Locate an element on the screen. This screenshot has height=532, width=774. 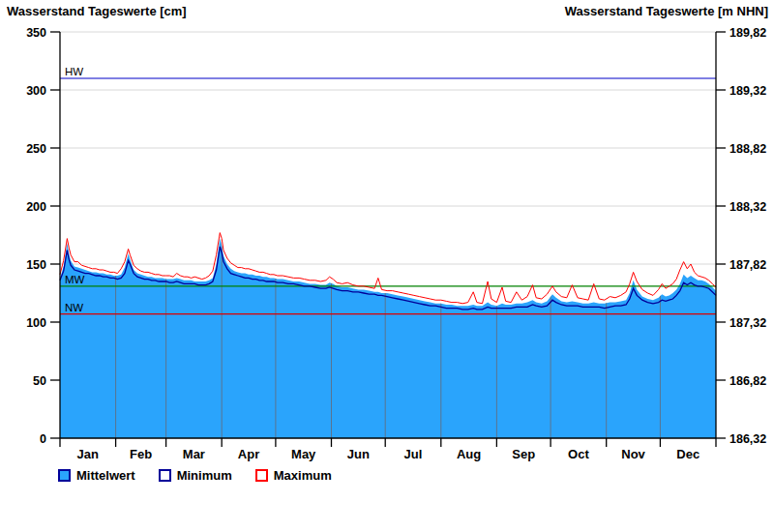
minimum-swatch-icon is located at coordinates (164, 476).